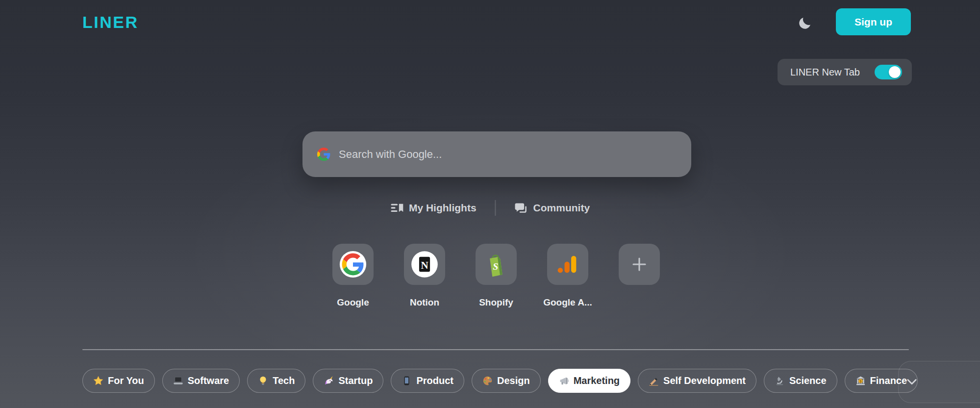 The width and height of the screenshot is (980, 408). Describe the element at coordinates (407, 381) in the screenshot. I see `phone-icon` at that location.